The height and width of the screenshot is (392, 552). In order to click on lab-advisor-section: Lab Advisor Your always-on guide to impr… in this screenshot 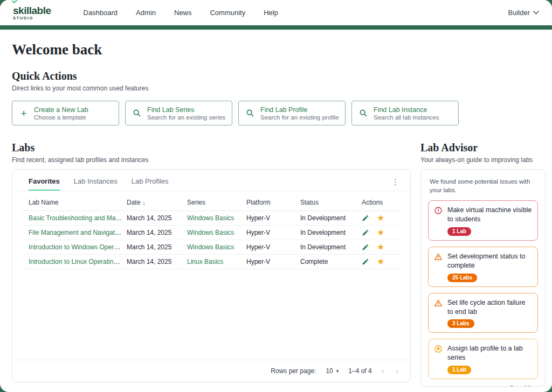, I will do `click(483, 264)`.